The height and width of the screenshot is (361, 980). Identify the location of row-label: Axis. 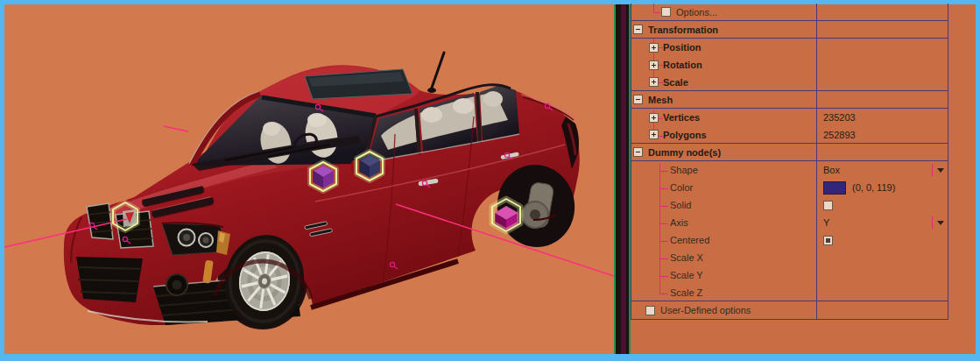
(680, 223).